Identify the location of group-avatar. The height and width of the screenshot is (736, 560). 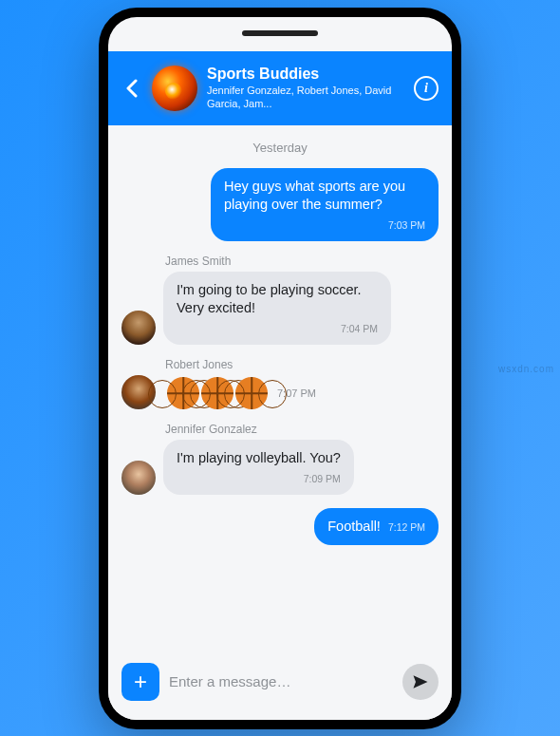
(175, 88).